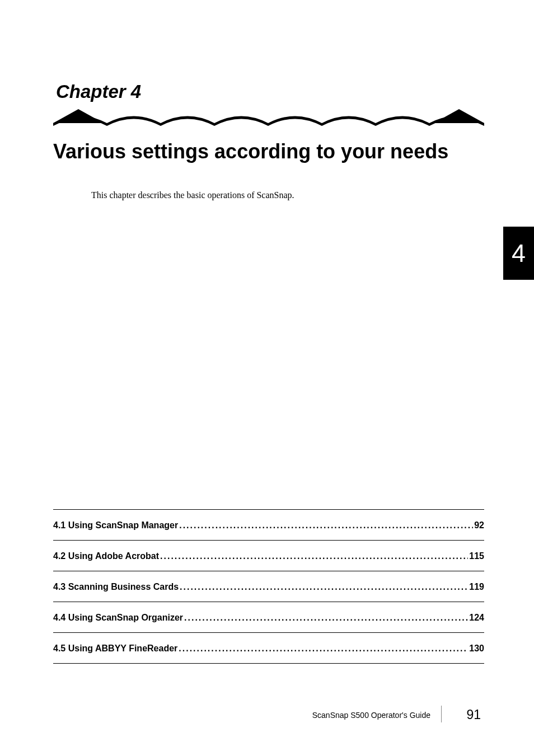  What do you see at coordinates (118, 618) in the screenshot?
I see `toc-title: 4.4 Using ScanSnap Organizer` at bounding box center [118, 618].